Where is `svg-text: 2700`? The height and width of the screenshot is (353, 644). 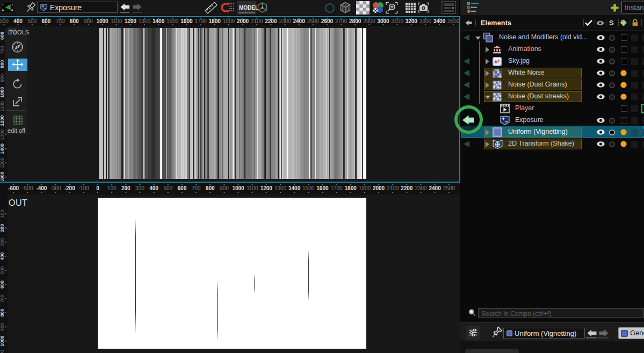 svg-text: 2700 is located at coordinates (342, 21).